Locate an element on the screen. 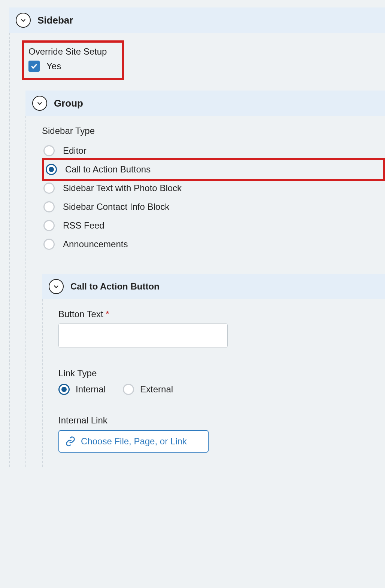 The width and height of the screenshot is (385, 588). section-title-cta: Call to Action Button is located at coordinates (115, 287).